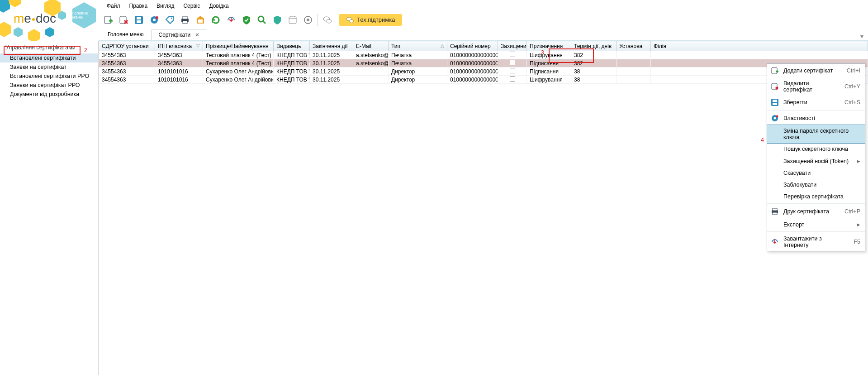 The height and width of the screenshot is (375, 868). I want to click on sidebar-item-dev-docs: Документи від розробника, so click(49, 94).